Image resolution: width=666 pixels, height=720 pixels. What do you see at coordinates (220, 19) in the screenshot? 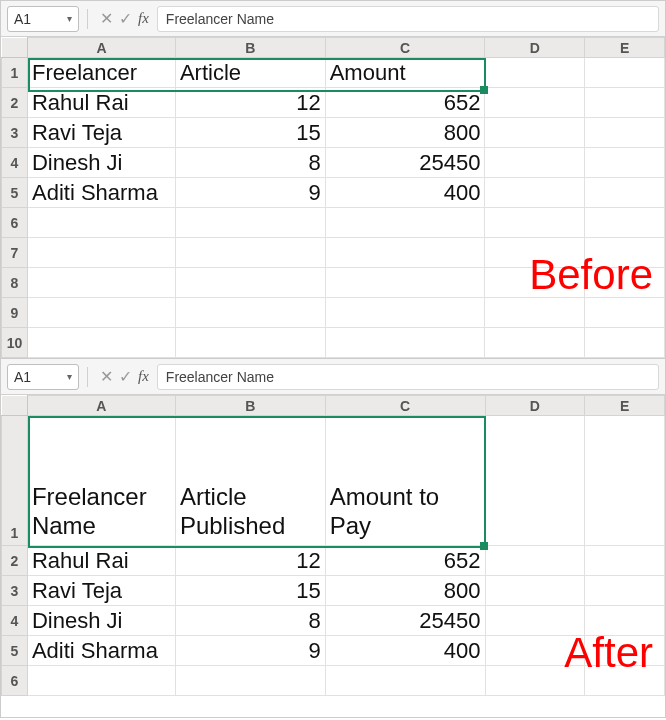
I see `formula-text: Freelancer Name` at bounding box center [220, 19].